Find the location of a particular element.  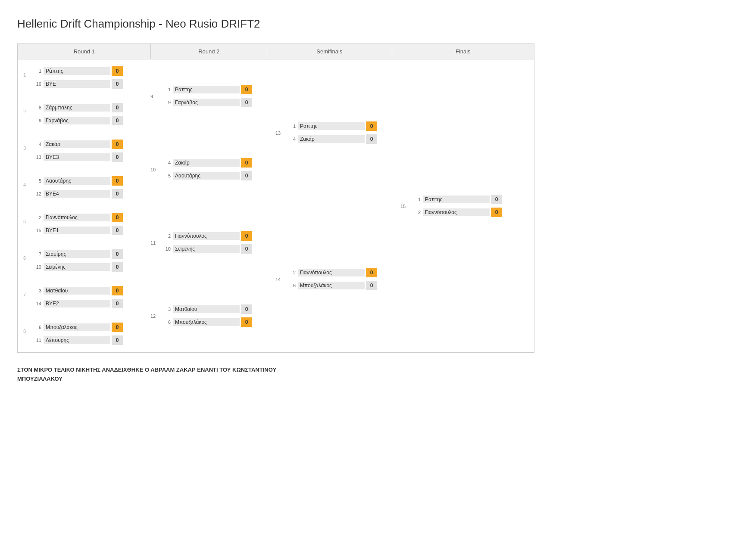

team-name: BYE1 is located at coordinates (77, 230).